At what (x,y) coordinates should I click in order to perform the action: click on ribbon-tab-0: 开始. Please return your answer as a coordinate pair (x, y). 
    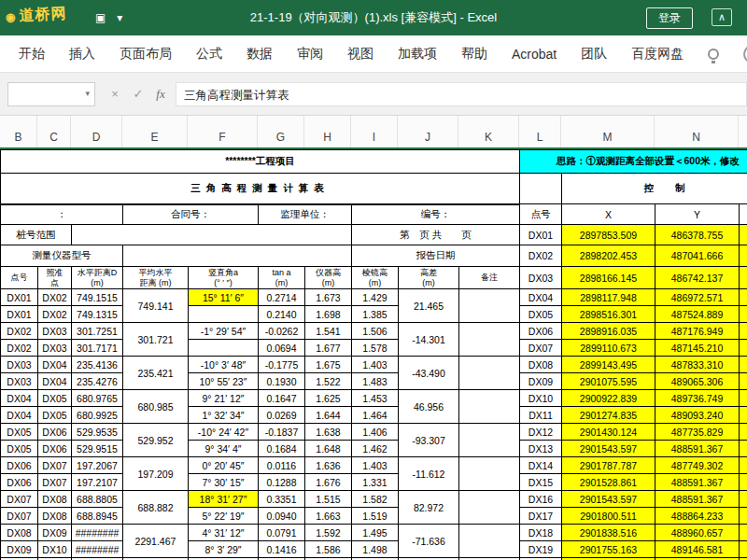
    Looking at the image, I should click on (32, 54).